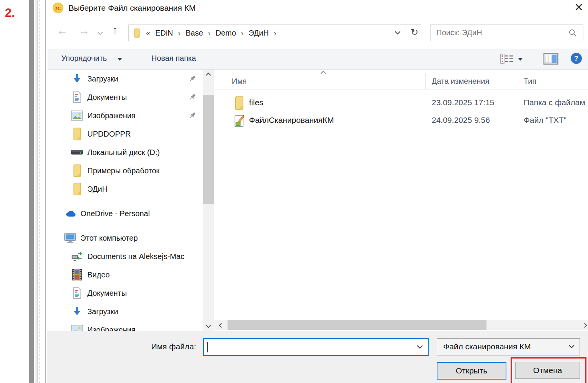 The width and height of the screenshot is (588, 383). What do you see at coordinates (109, 238) in the screenshot?
I see `sidebar-item-label: Этот компьютер` at bounding box center [109, 238].